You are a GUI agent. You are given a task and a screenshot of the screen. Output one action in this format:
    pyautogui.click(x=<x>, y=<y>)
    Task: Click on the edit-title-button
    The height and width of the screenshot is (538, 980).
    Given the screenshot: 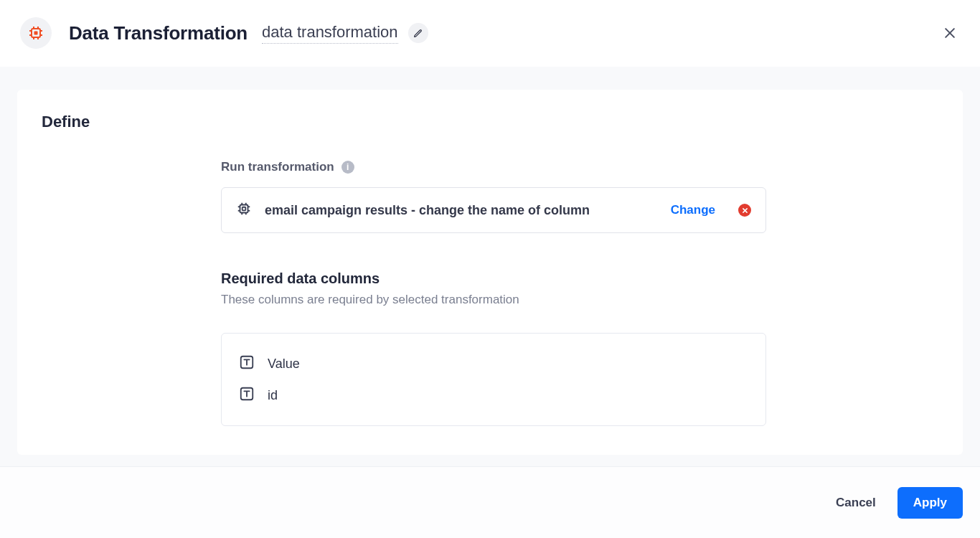 What is the action you would take?
    pyautogui.click(x=418, y=33)
    